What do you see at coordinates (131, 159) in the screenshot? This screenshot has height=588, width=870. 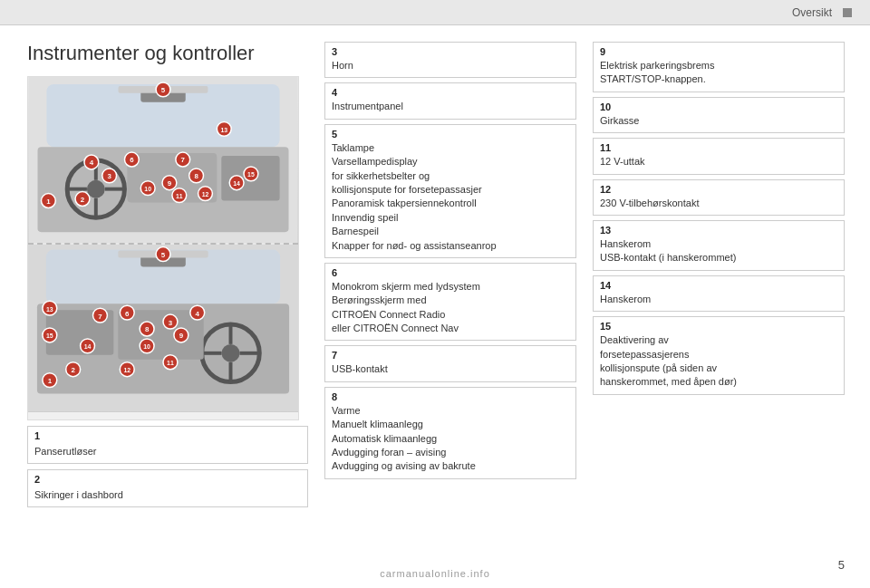 I see `badge-6-top: 6` at bounding box center [131, 159].